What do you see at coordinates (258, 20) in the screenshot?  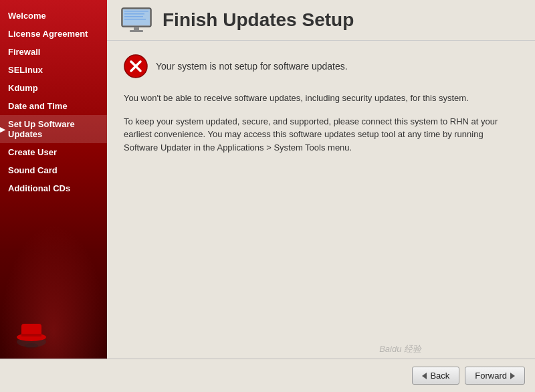 I see `page-title: Finish Updates Setup` at bounding box center [258, 20].